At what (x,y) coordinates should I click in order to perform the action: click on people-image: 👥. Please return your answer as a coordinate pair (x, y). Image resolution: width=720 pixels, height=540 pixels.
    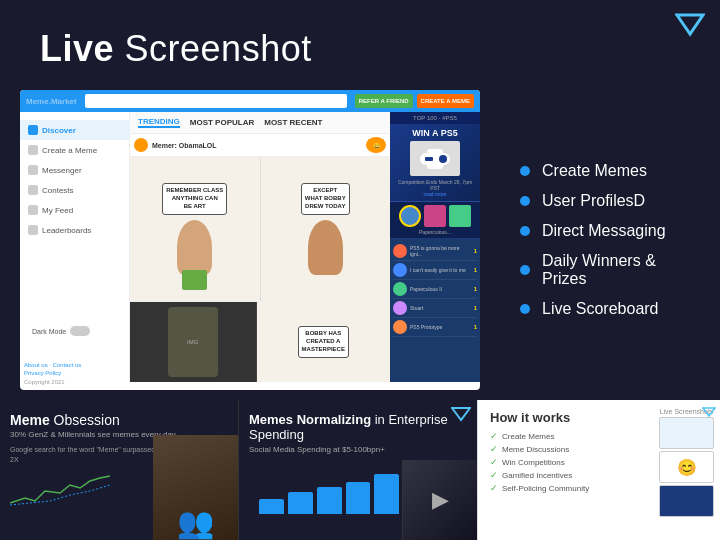
    Looking at the image, I should click on (196, 488).